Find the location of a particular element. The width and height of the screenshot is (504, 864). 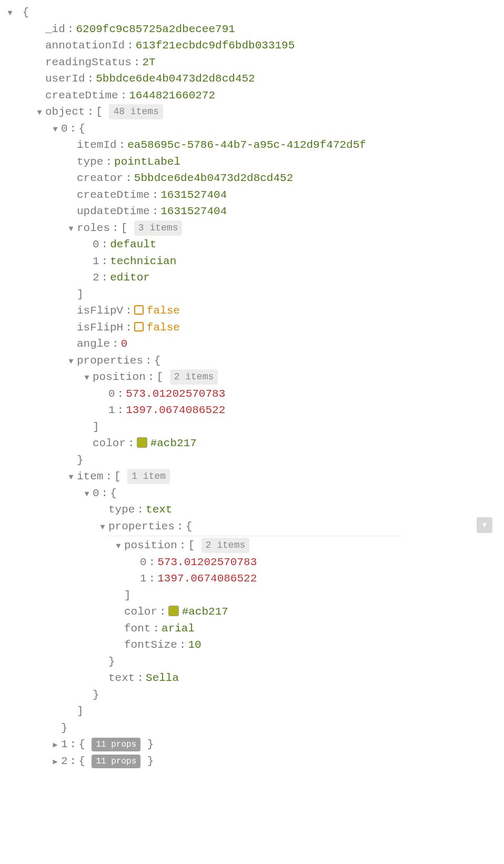

row-position: position:[ 2 items is located at coordinates (252, 377).